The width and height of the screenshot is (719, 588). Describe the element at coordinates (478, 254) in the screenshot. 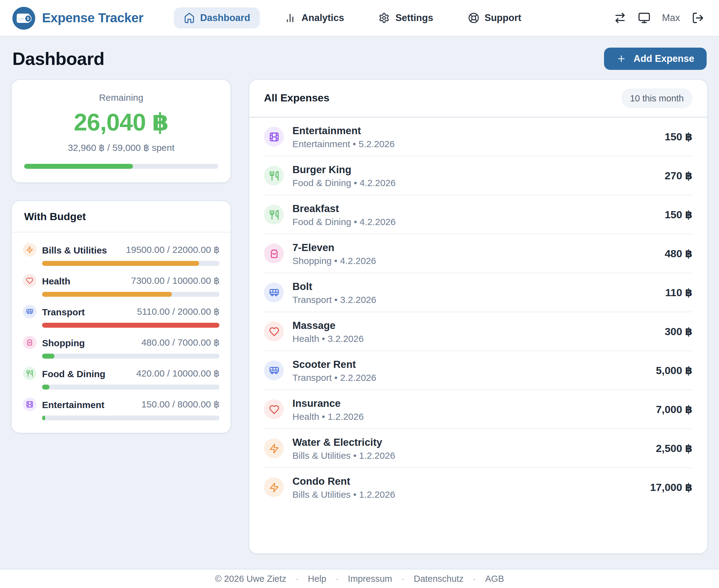

I see `expense-row: 7-Eleven Shopping • 4.2.2026 480 ฿` at that location.